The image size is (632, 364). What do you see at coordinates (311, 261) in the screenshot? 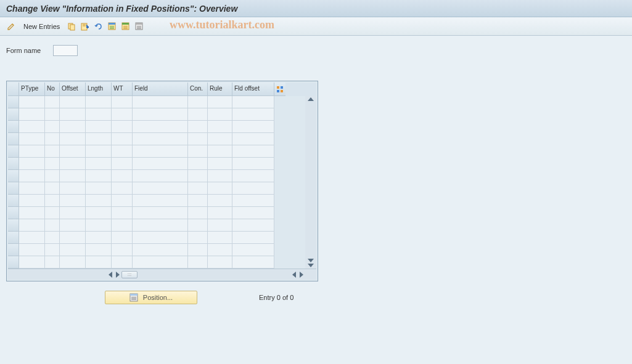
I see `scroll-down-icon` at bounding box center [311, 261].